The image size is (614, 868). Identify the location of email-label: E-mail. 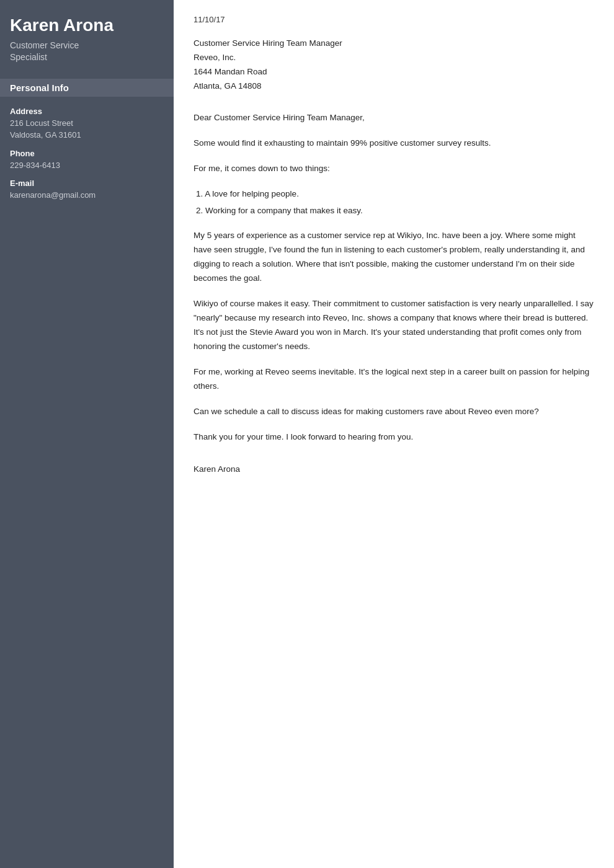
(87, 184).